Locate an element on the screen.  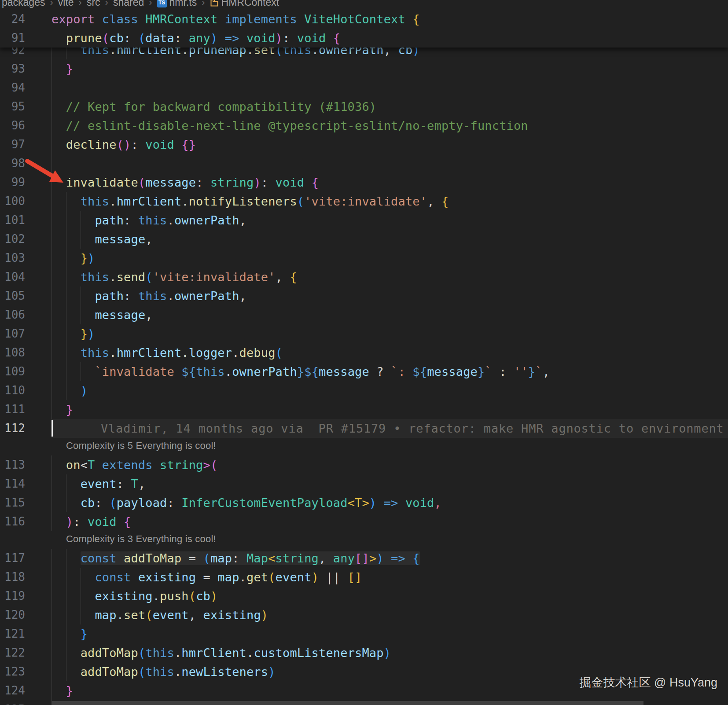
line-content: existing.push(cb) is located at coordinates (390, 596).